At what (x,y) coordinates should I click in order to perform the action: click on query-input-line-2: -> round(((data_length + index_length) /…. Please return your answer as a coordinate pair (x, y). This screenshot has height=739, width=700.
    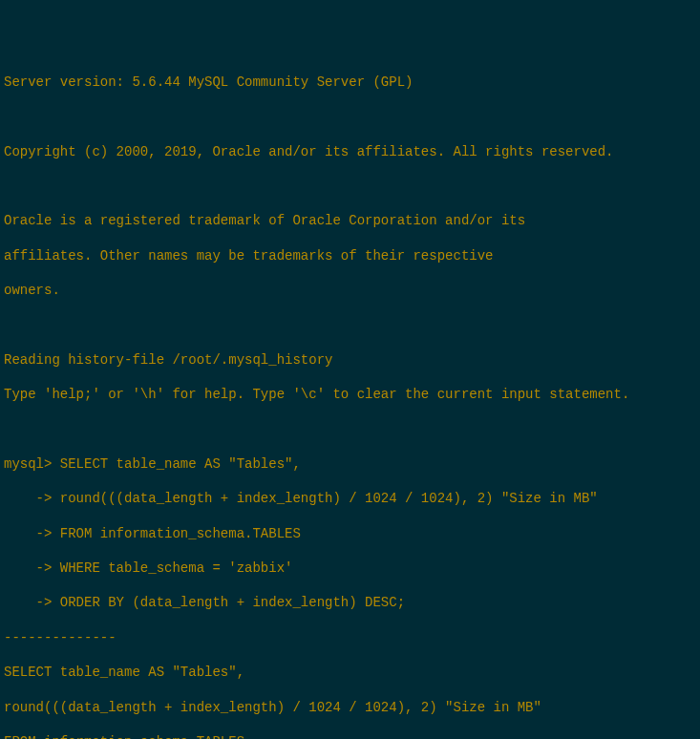
    Looking at the image, I should click on (350, 498).